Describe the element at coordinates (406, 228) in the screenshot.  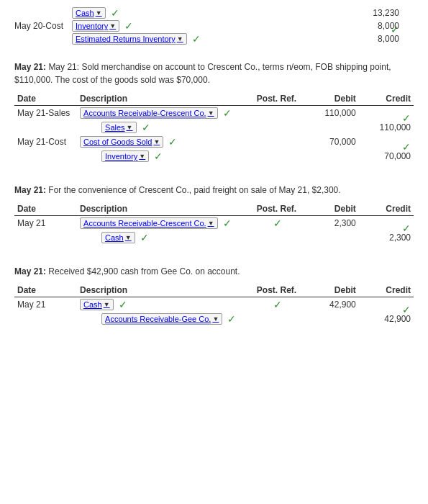
I see `cash2-credit-check: ✓` at that location.